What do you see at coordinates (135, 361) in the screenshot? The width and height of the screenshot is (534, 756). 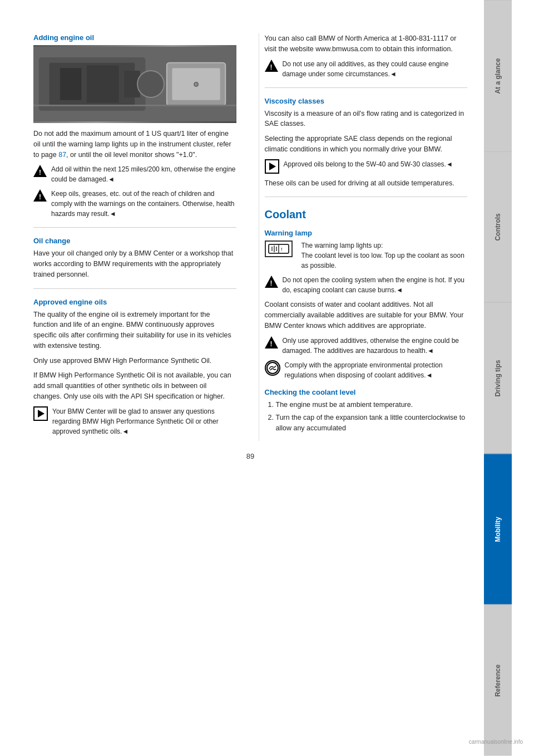 I see `approved-oils-p2: Only use approved BMW High Performance S…` at bounding box center [135, 361].